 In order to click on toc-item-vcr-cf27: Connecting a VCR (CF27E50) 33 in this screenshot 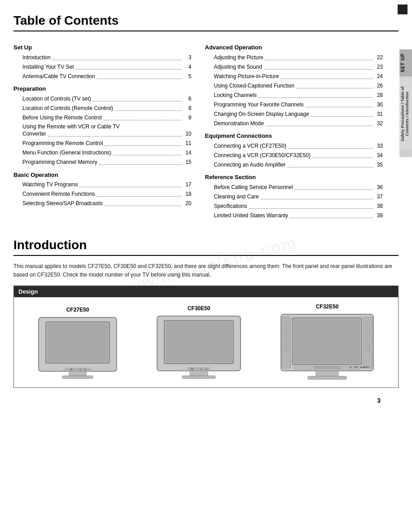, I will do `click(294, 145)`.